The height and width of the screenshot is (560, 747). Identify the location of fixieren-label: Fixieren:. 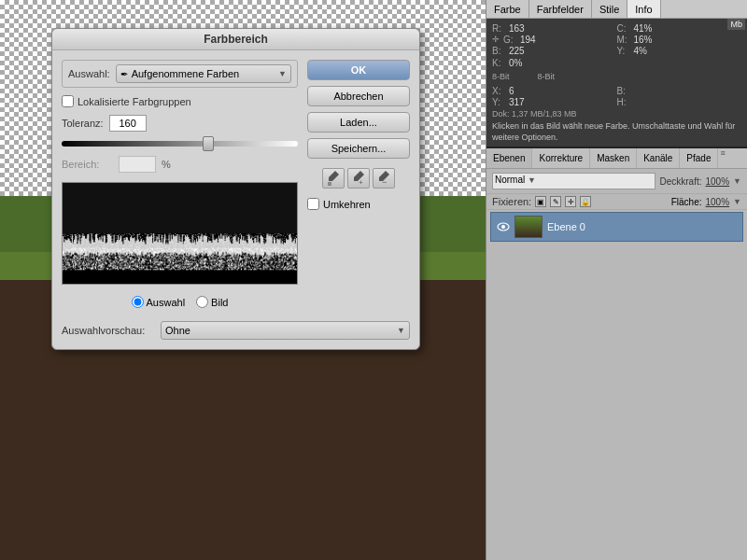
(512, 202).